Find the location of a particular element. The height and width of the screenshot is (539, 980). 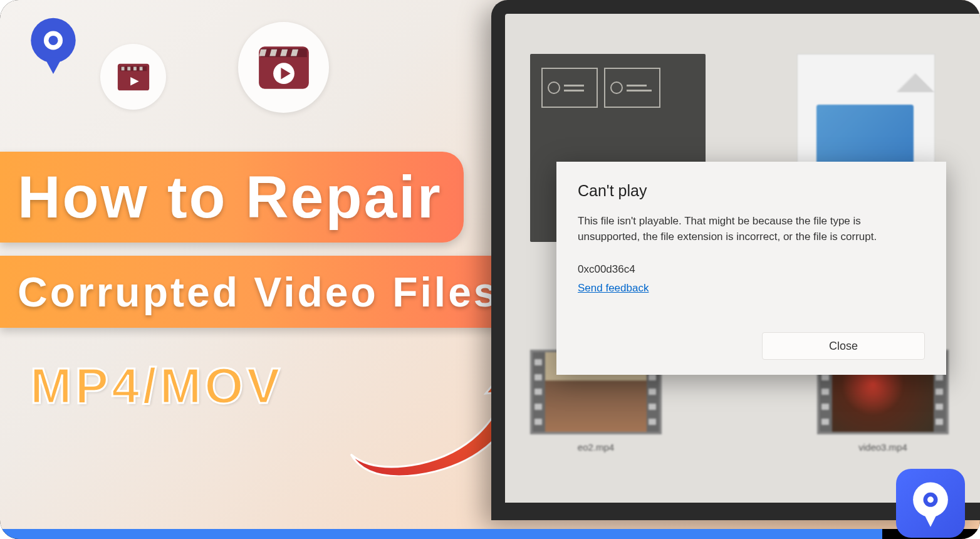

title-banner-line1: How to Repair is located at coordinates (232, 197).